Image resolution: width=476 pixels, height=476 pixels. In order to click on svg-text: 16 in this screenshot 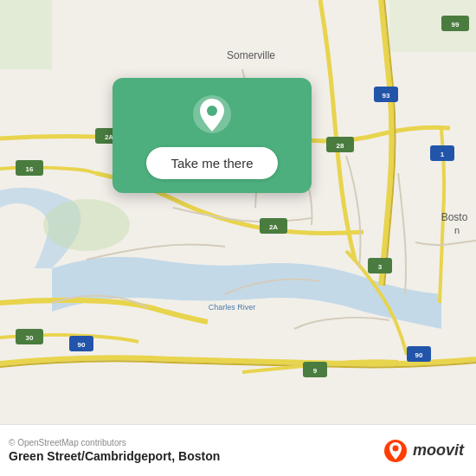, I will do `click(29, 170)`.